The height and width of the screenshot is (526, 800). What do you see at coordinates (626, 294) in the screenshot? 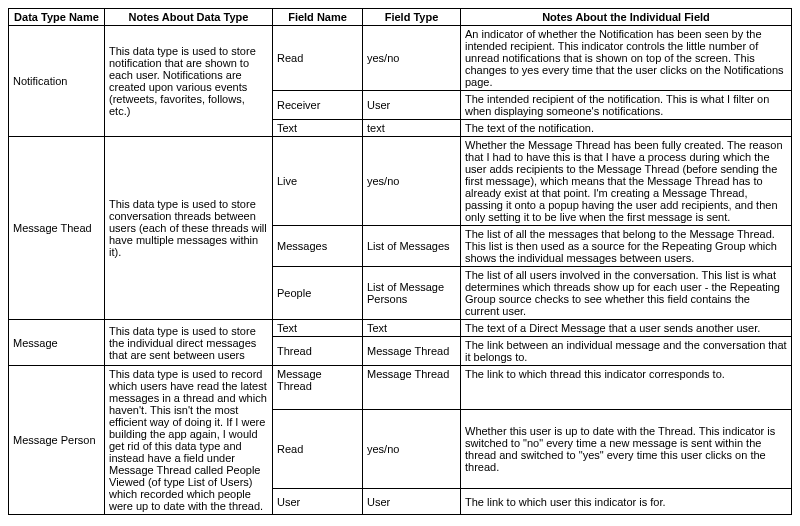
I see `field-notes: The list of all users involved in the co…` at bounding box center [626, 294].